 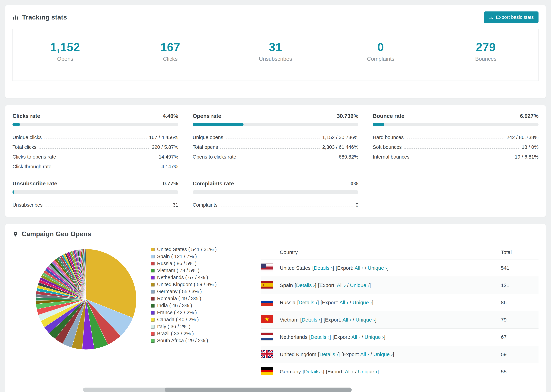 I want to click on export-basic-stats-label: Export basic stats, so click(x=515, y=17).